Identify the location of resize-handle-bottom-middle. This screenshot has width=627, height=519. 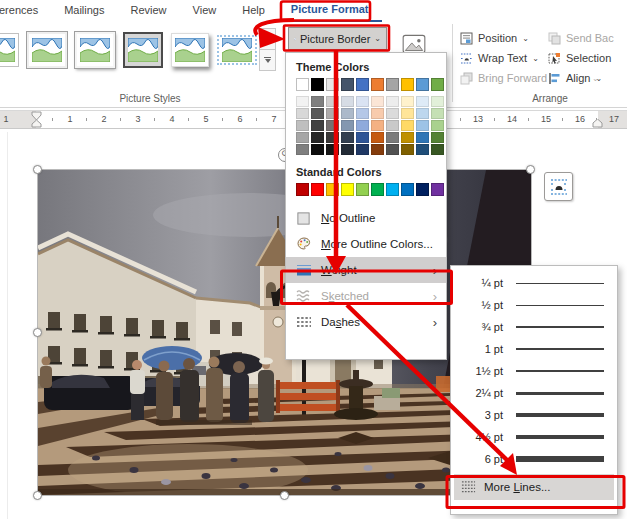
(284, 496).